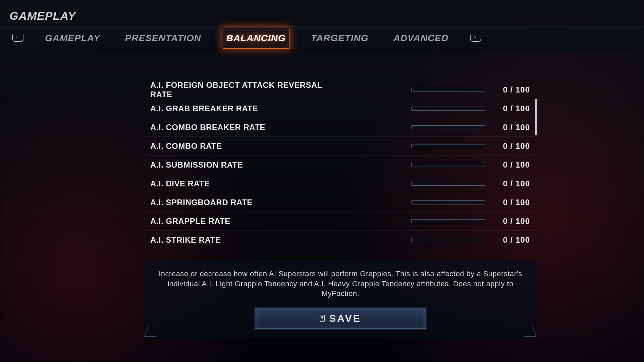  I want to click on setting-label: A.I. GRAB BREAKER RATE, so click(244, 109).